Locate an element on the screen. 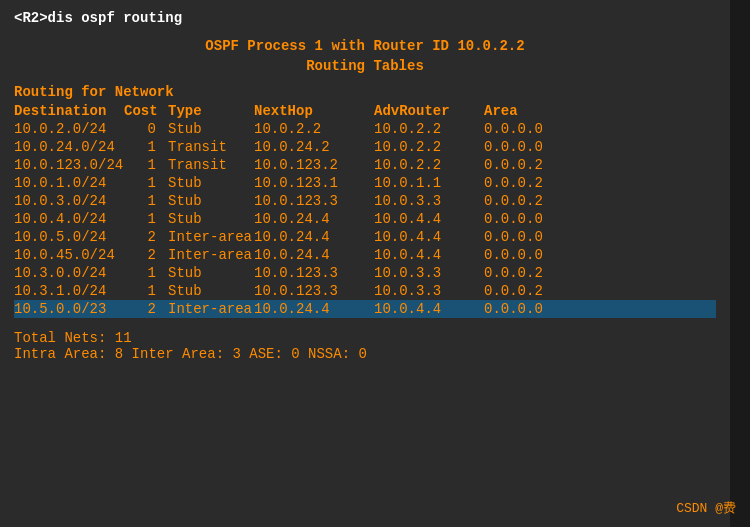 The image size is (750, 527). cell-nexthop-1: 10.0.24.2 is located at coordinates (314, 147).